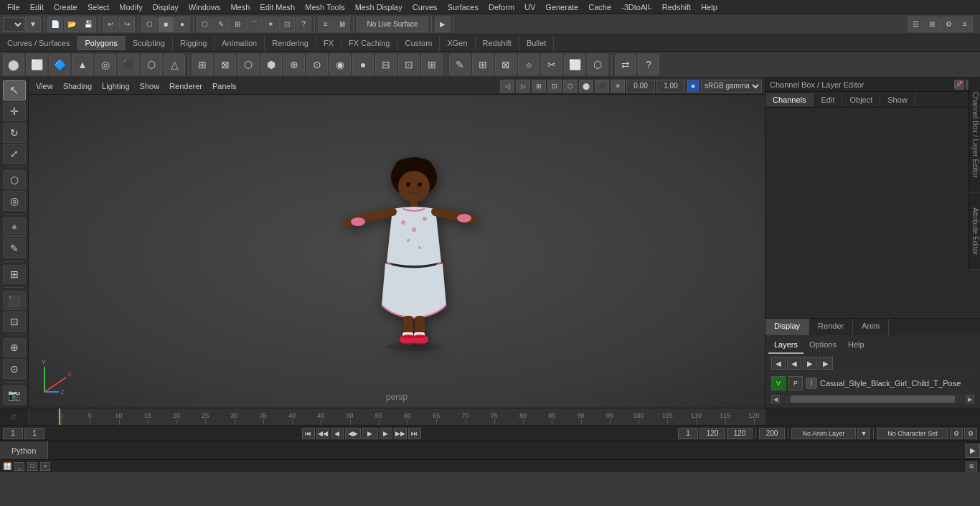 The height and width of the screenshot is (506, 980). Describe the element at coordinates (14, 180) in the screenshot. I see `universal-manip-btn: ⬡` at that location.